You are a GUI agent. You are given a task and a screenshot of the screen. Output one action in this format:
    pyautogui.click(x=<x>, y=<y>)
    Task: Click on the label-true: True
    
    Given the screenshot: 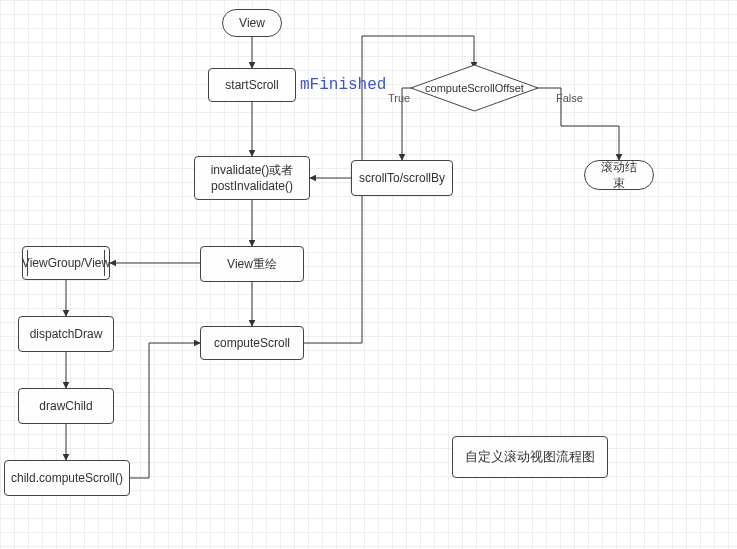 What is the action you would take?
    pyautogui.click(x=399, y=98)
    